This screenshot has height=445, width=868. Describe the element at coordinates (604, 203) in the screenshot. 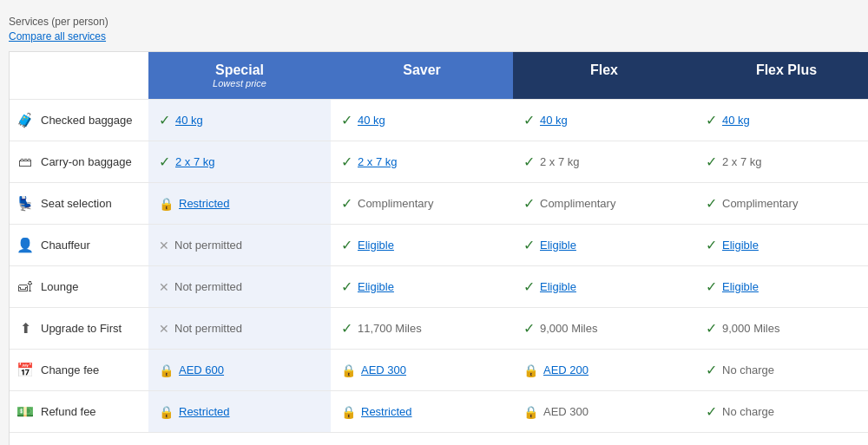

I see `cell-seat_selection-col2: ✓Complimentary` at that location.